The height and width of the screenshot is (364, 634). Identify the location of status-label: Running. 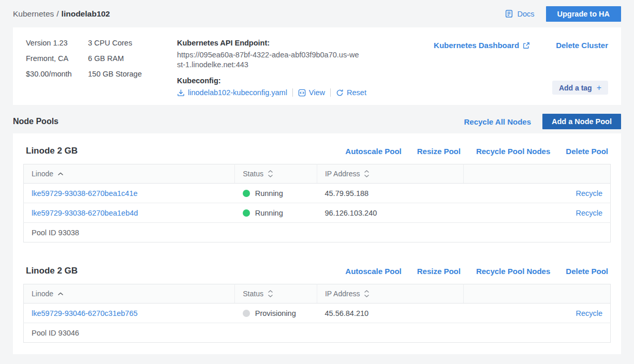
(269, 193).